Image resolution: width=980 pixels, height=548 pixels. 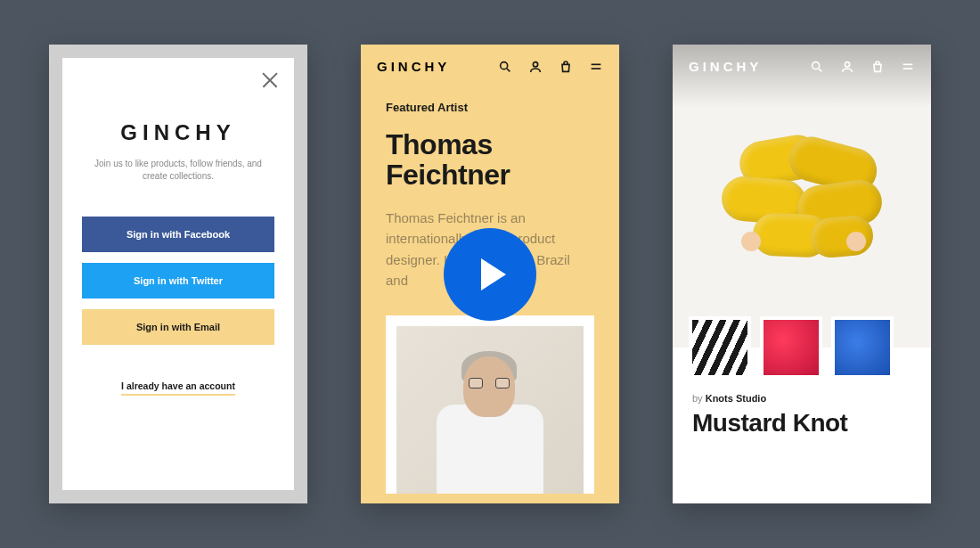 What do you see at coordinates (178, 281) in the screenshot?
I see `signin-twitter-button: Sign in with Twitter` at bounding box center [178, 281].